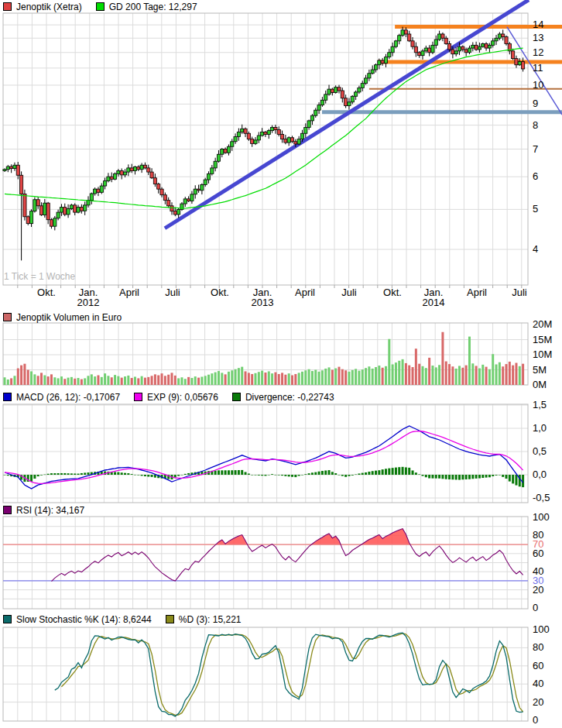 Image resolution: width=562 pixels, height=728 pixels. What do you see at coordinates (536, 104) in the screenshot?
I see `price-y-label: 9` at bounding box center [536, 104].